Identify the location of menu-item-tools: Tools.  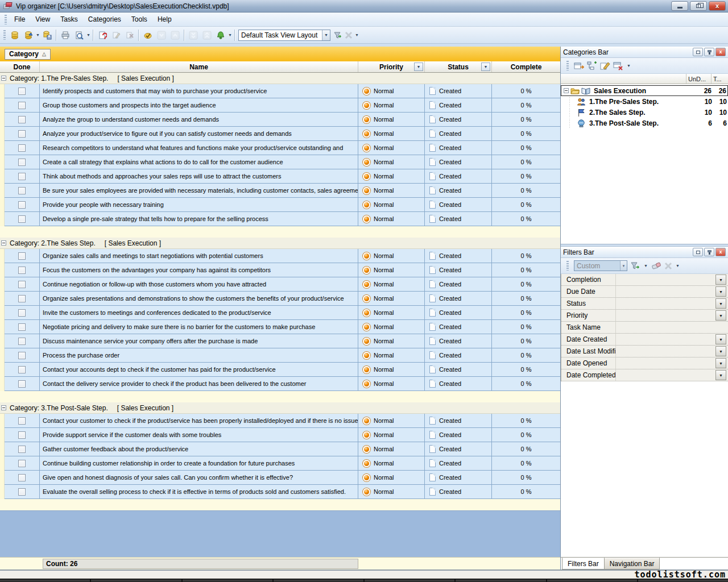
(139, 19).